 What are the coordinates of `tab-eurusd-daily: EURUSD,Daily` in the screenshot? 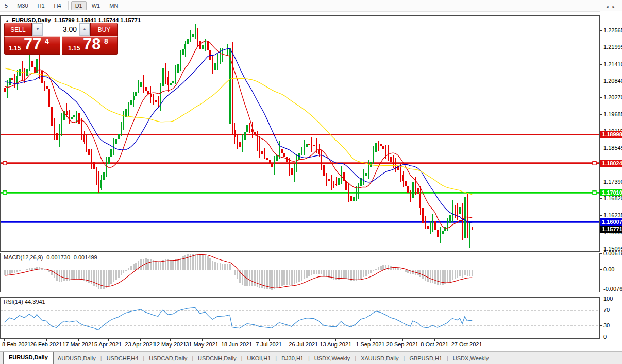 It's located at (28, 358).